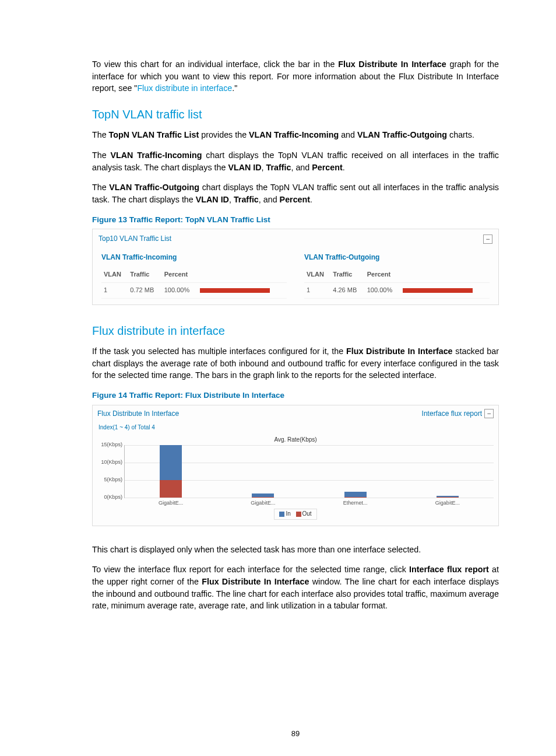 This screenshot has width=556, height=756. What do you see at coordinates (356, 503) in the screenshot?
I see `x-tick-label: Ethernet...` at bounding box center [356, 503].